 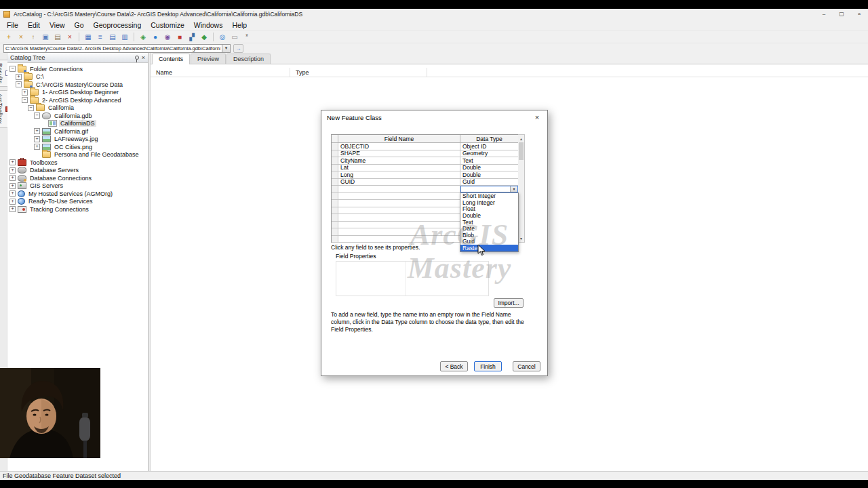 I want to click on tab-description: Description, so click(x=248, y=58).